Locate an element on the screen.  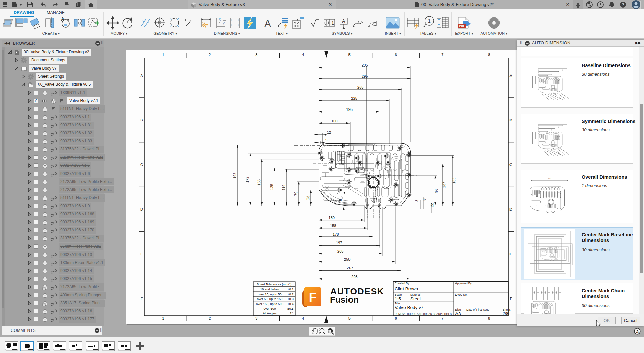
svg-text: A3 is located at coordinates (458, 314).